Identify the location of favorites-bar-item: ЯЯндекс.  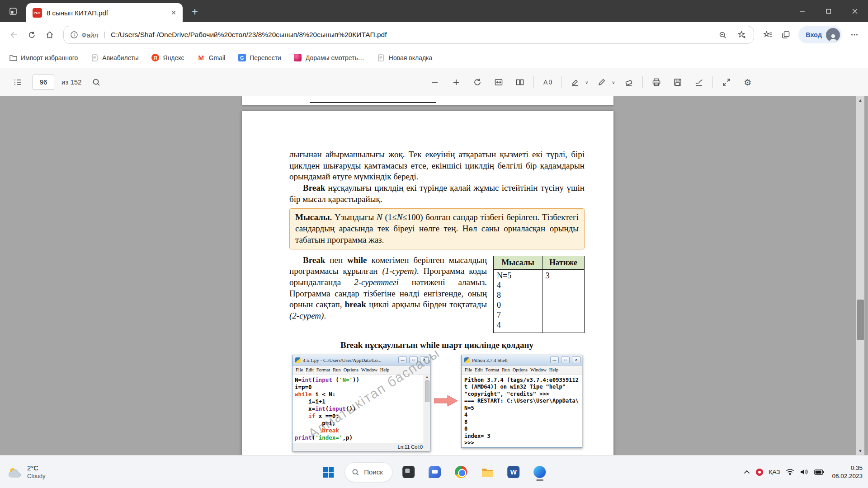
(168, 58).